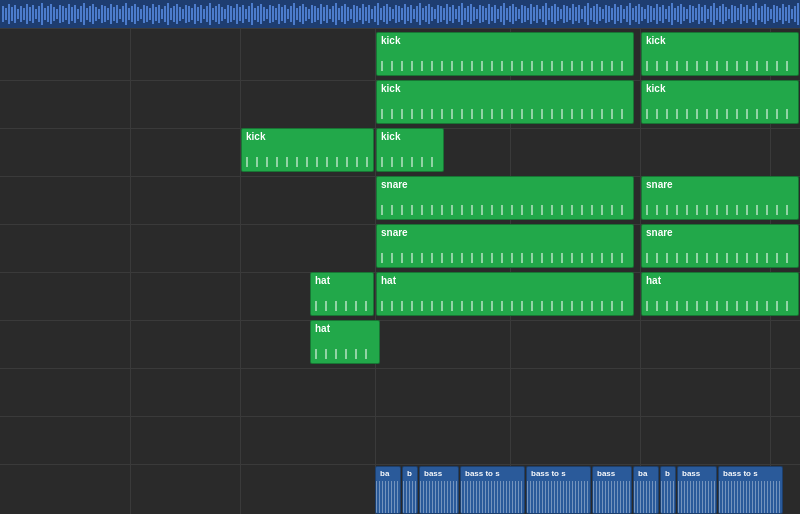 Image resolution: width=800 pixels, height=514 pixels. What do you see at coordinates (697, 490) in the screenshot?
I see `clip-bass-bass3: bass` at bounding box center [697, 490].